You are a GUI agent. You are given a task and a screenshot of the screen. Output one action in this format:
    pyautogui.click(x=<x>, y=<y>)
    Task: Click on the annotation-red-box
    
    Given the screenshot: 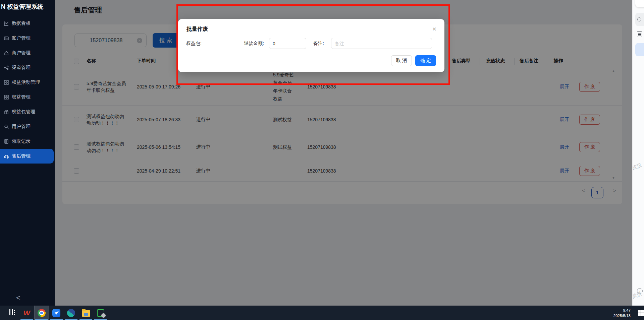 What is the action you would take?
    pyautogui.click(x=313, y=45)
    